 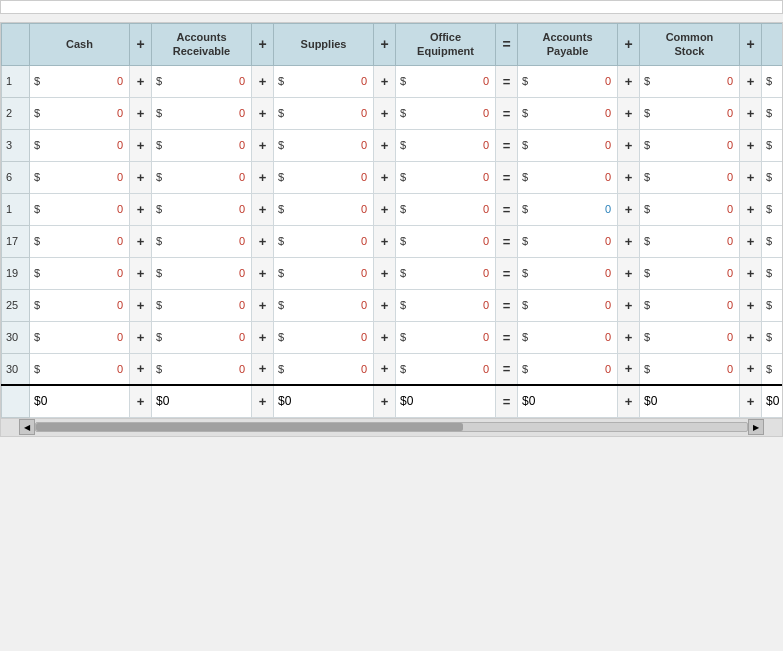 What do you see at coordinates (392, 81) in the screenshot?
I see `table-row: 1$0+$0+$0+$0=$0+$0+$0` at bounding box center [392, 81].